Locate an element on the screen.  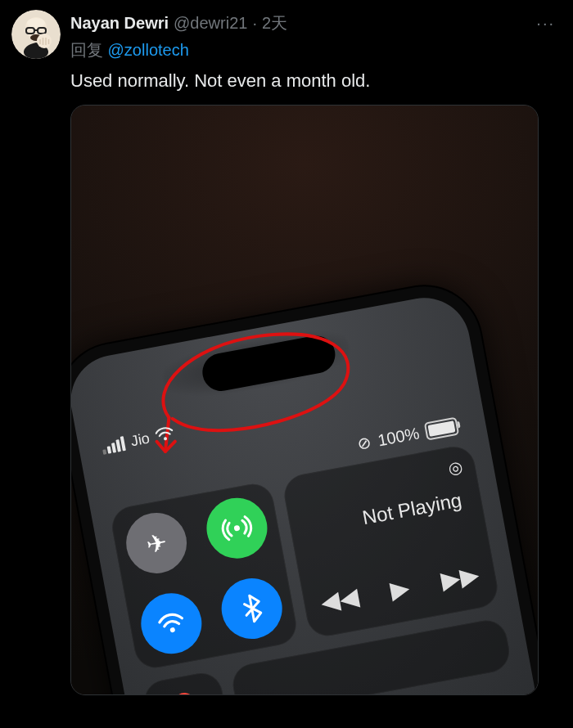
carrier-label: Jio is located at coordinates (140, 440).